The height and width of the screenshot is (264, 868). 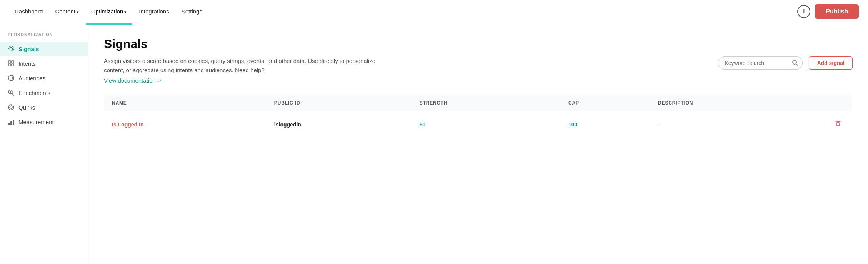 I want to click on quirks-icon, so click(x=11, y=107).